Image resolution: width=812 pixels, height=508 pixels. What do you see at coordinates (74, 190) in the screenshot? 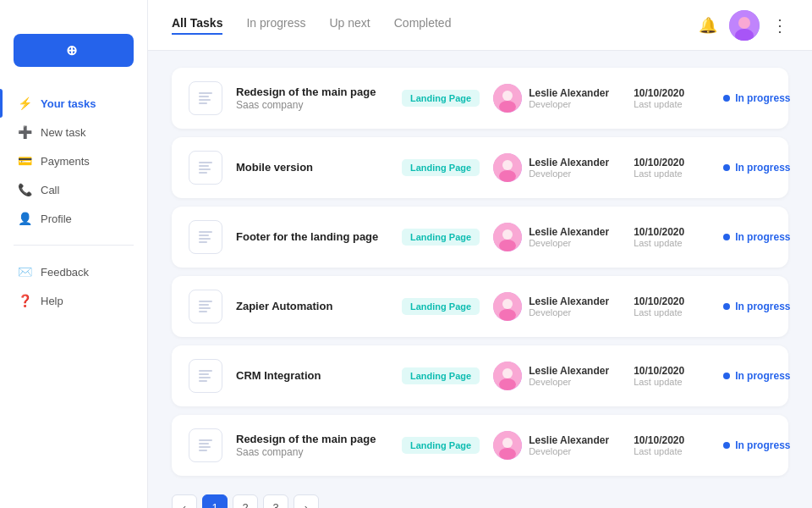
I see `sidebar-item-call: 📞 Call` at bounding box center [74, 190].